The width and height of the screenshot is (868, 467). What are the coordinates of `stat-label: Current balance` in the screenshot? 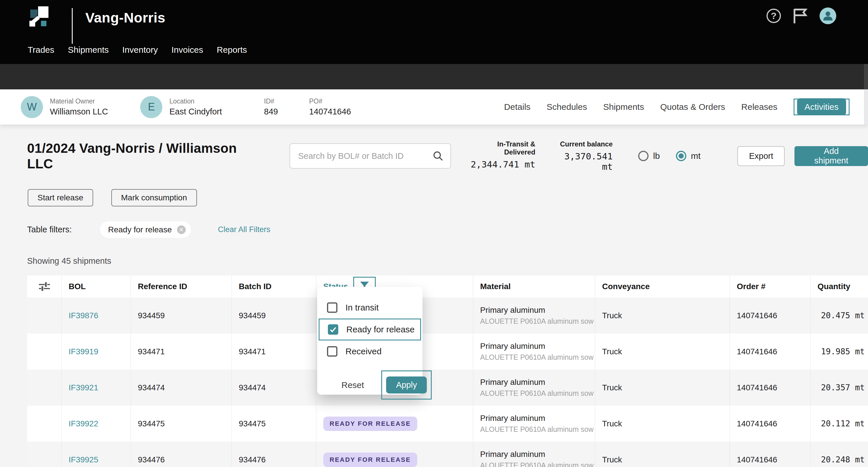 It's located at (581, 144).